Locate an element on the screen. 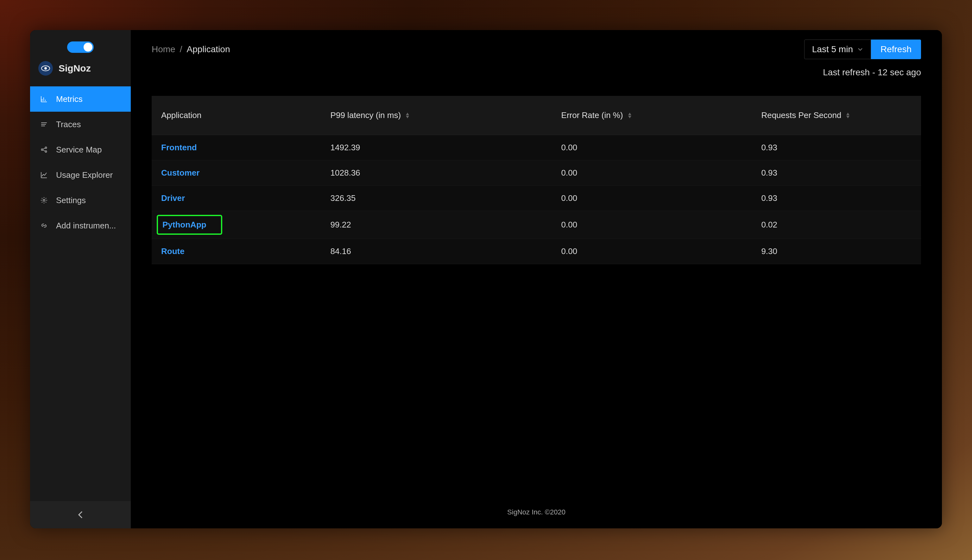 The image size is (972, 560). sidebar-item-add-instrumen-: Add instrumen... is located at coordinates (80, 225).